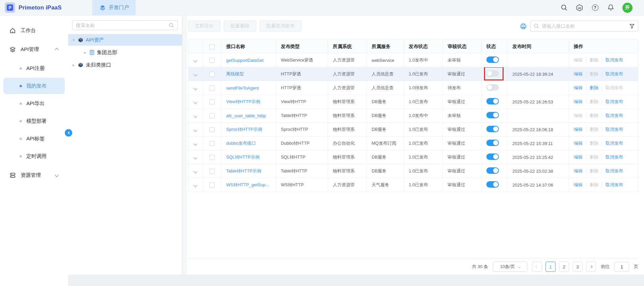 The width and height of the screenshot is (644, 286). Describe the element at coordinates (34, 49) in the screenshot. I see `sidebar-item-api-management: API管理` at that location.